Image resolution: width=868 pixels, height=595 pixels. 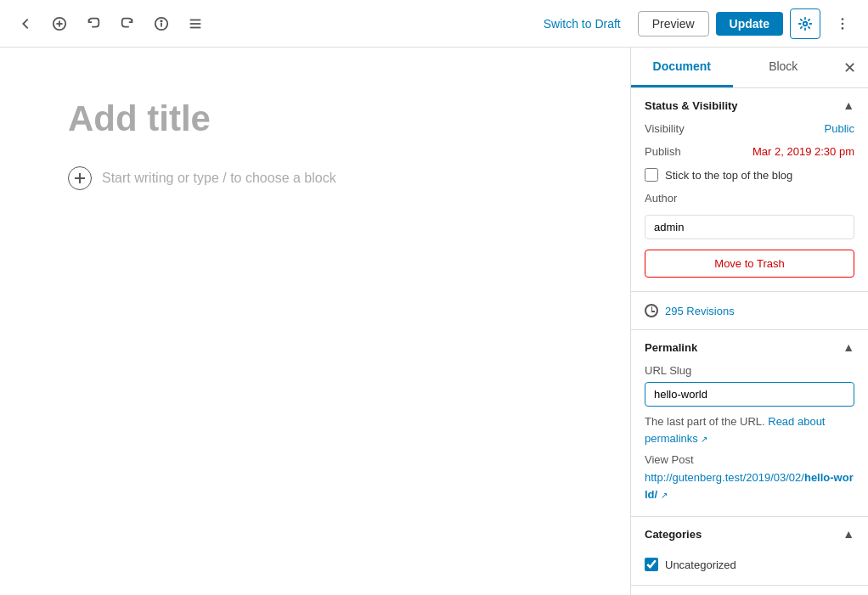 I want to click on add-block-inline-button, so click(x=80, y=178).